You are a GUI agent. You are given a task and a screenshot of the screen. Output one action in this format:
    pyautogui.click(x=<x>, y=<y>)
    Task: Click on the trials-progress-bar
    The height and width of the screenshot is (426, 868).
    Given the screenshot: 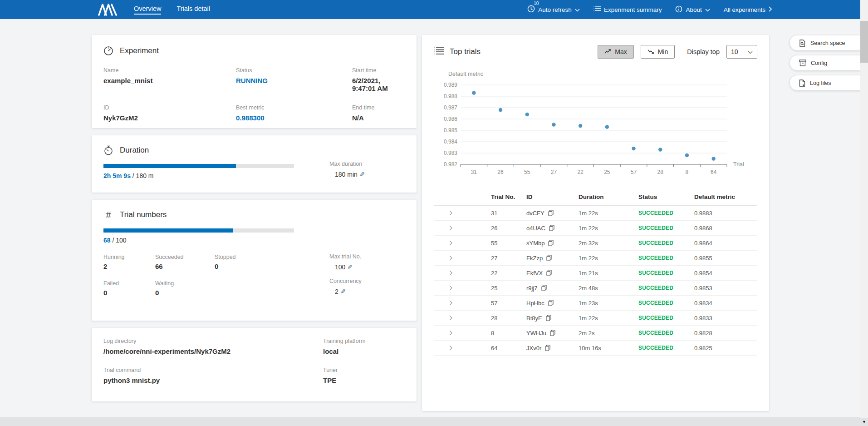 What is the action you would take?
    pyautogui.click(x=199, y=231)
    